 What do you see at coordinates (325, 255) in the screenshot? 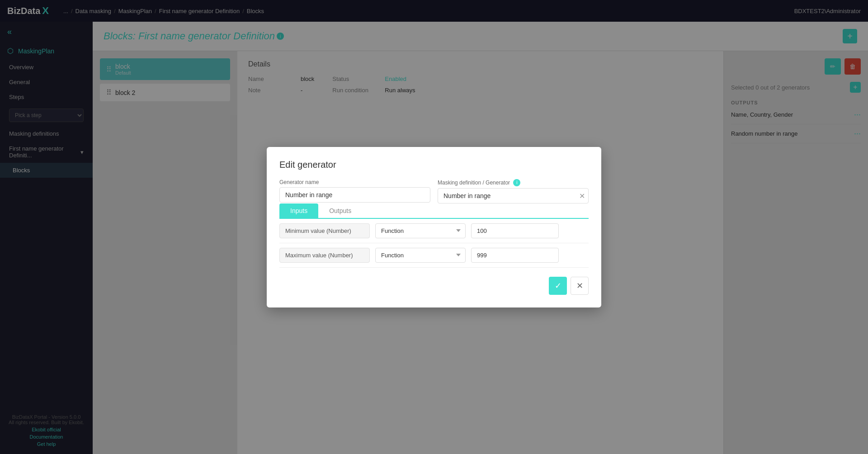
I see `input-name-1: Maximum value (Number)` at bounding box center [325, 255].